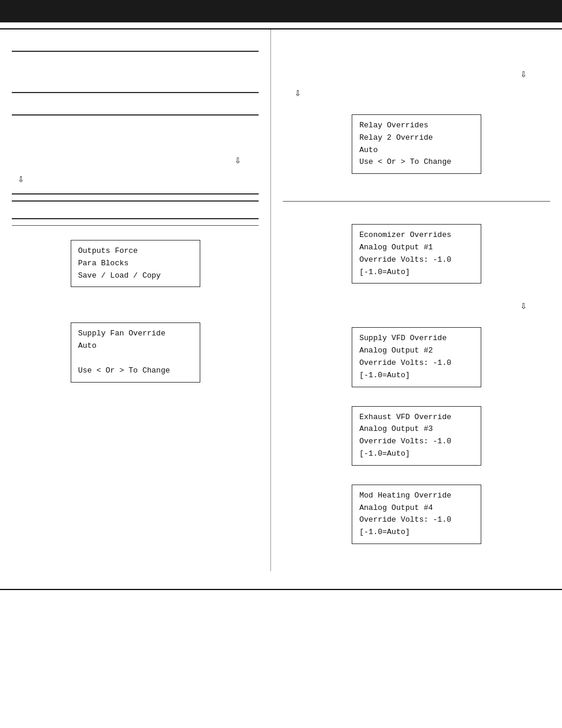 The width and height of the screenshot is (562, 728). I want to click on supply-vfd-line2: Analog Output #2, so click(416, 351).